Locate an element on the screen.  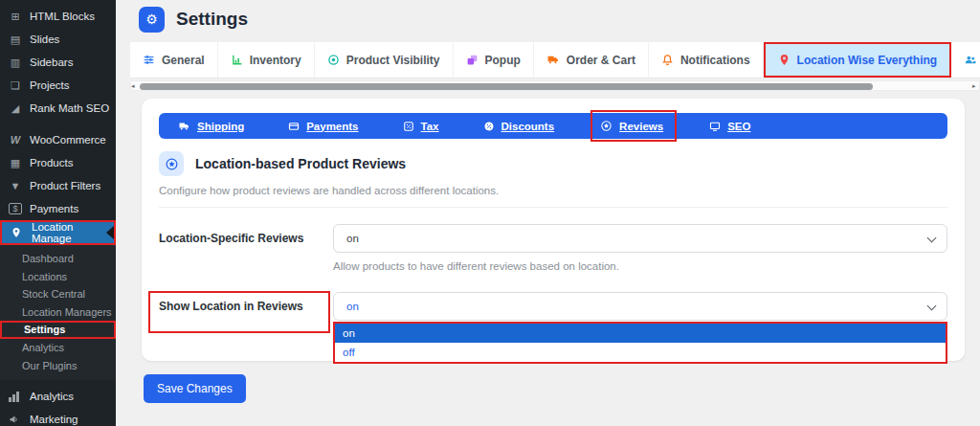
subnav-label: Reviews is located at coordinates (641, 126).